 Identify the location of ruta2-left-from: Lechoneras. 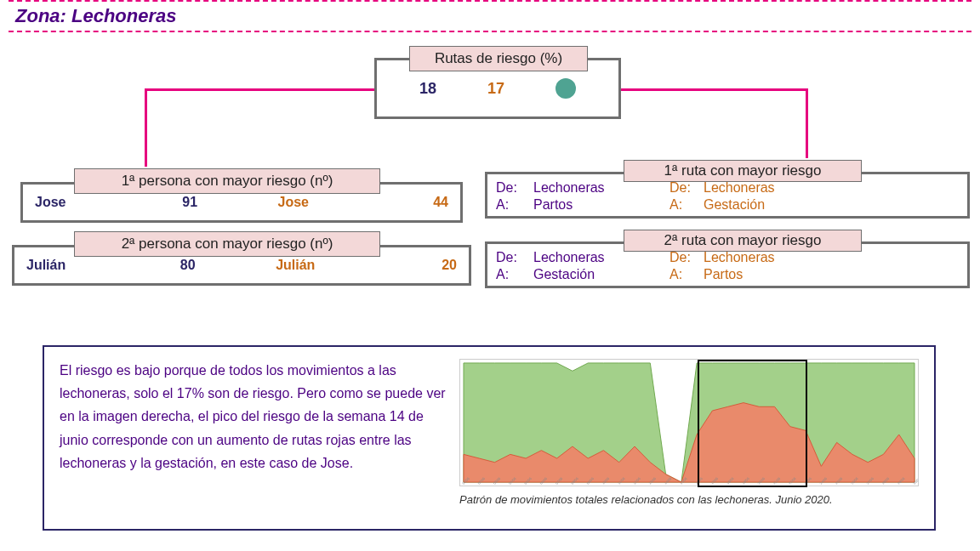
(601, 258).